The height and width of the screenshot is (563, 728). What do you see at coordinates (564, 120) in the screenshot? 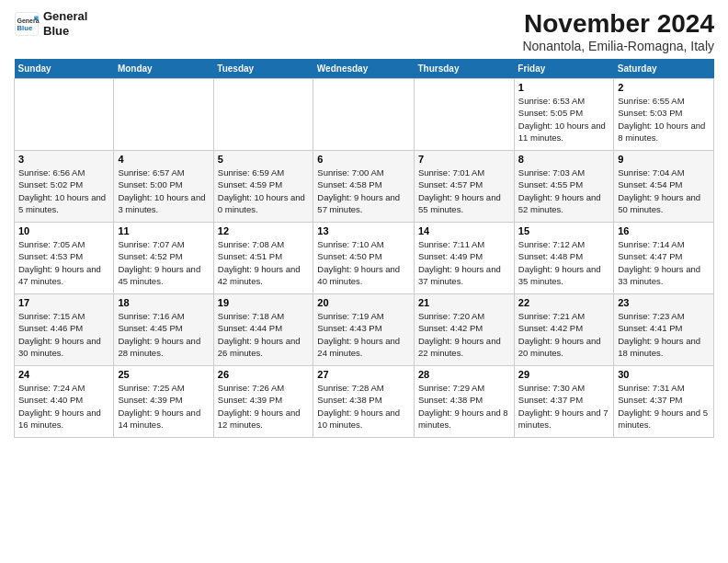
I see `day-info: Sunrise: 6:53 AMSunset: 5:05 PMDaylight:…` at bounding box center [564, 120].